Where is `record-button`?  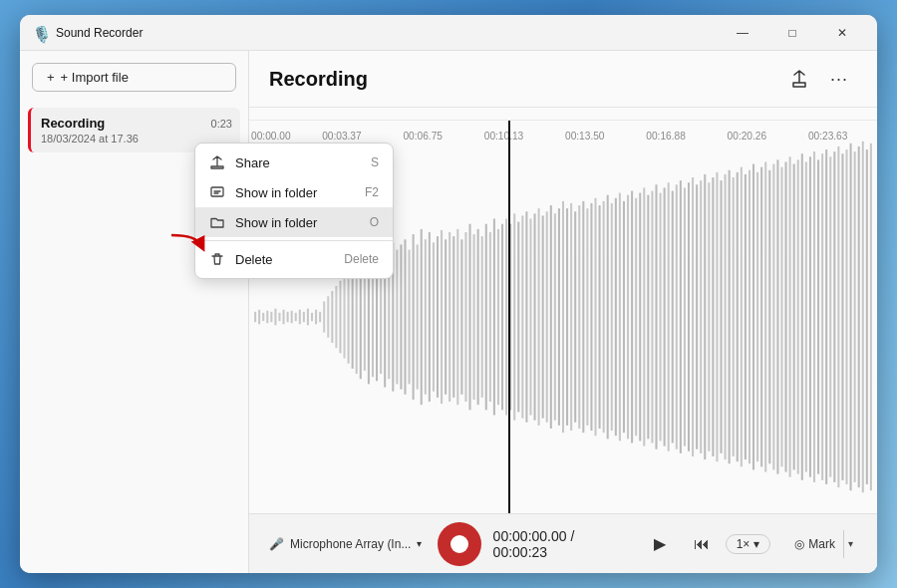 record-button is located at coordinates (458, 544).